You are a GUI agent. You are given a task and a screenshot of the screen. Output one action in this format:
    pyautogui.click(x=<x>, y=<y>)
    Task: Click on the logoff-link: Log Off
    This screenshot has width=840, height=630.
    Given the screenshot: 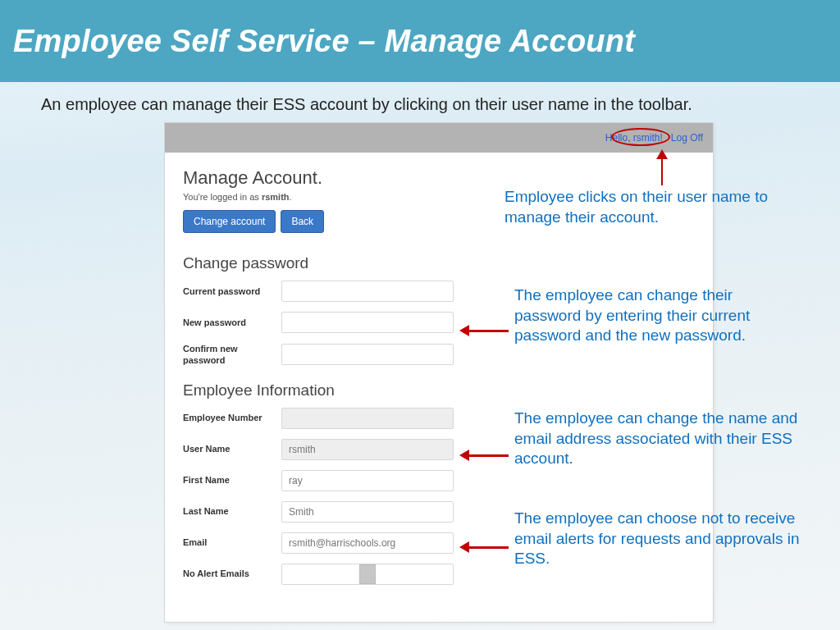 What is the action you would take?
    pyautogui.click(x=687, y=138)
    